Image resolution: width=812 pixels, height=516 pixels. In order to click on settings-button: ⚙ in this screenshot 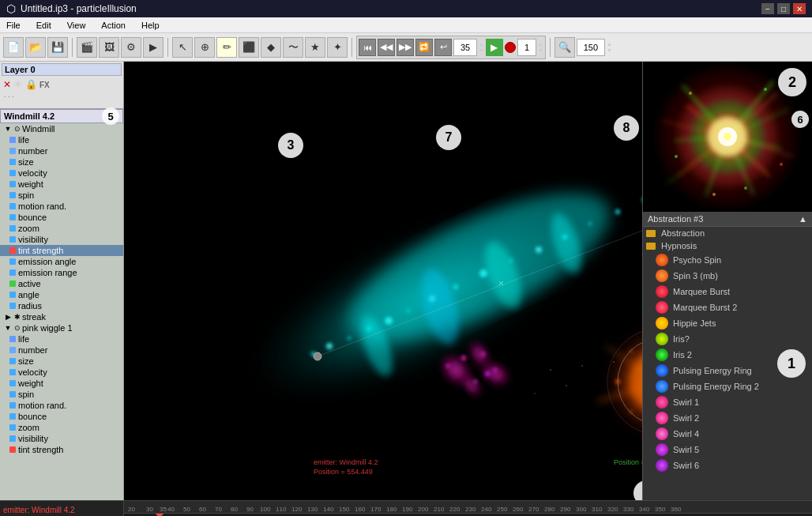, I will do `click(131, 47)`.